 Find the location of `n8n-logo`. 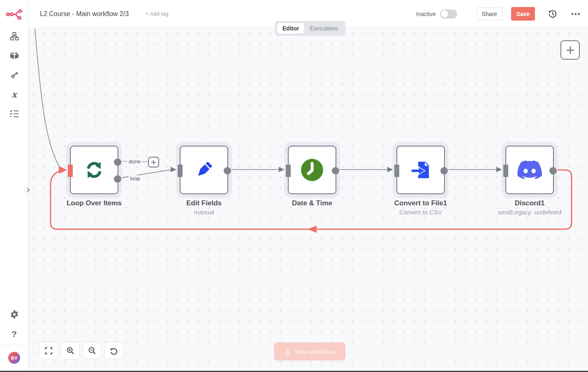

n8n-logo is located at coordinates (14, 14).